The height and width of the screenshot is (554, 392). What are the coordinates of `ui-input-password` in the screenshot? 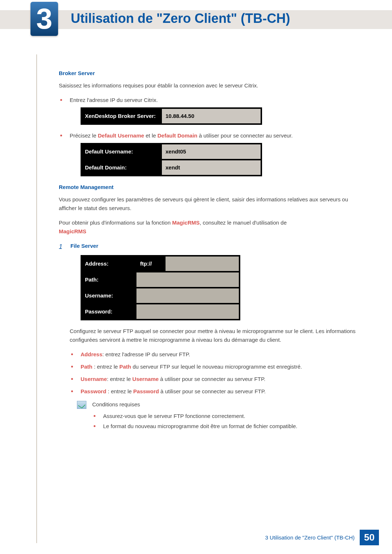 It's located at (188, 312).